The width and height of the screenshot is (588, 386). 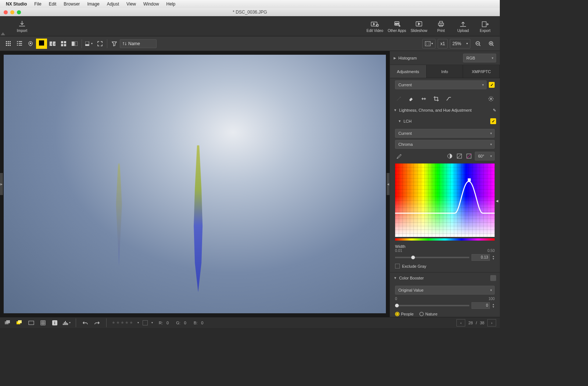 I want to click on filter-button, so click(x=114, y=44).